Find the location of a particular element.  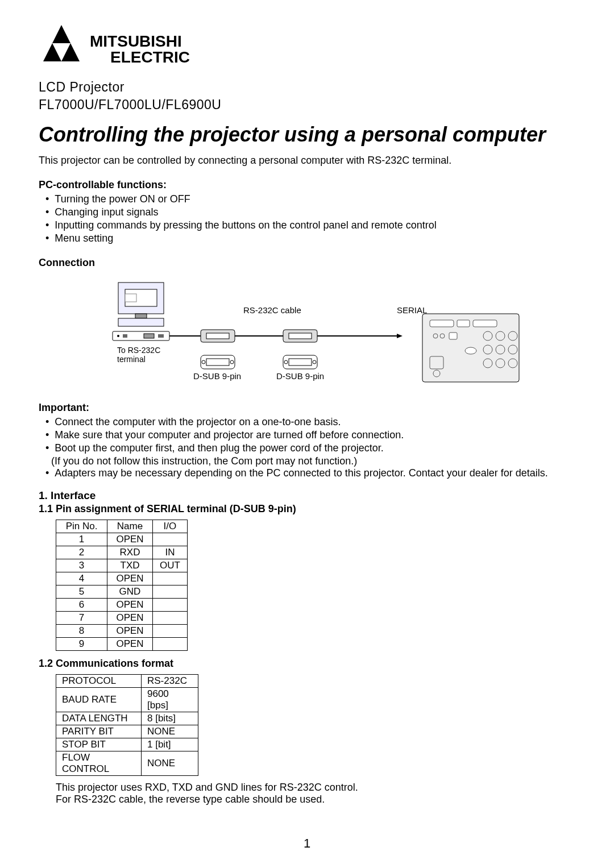

table-row: 3TXDOUT is located at coordinates (122, 566).